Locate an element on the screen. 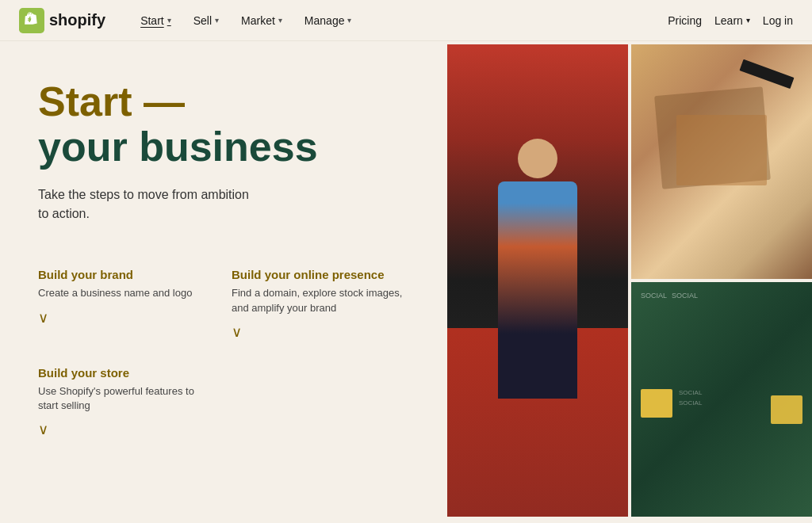 This screenshot has height=523, width=812. start-chevron-icon: ▾ is located at coordinates (170, 21).